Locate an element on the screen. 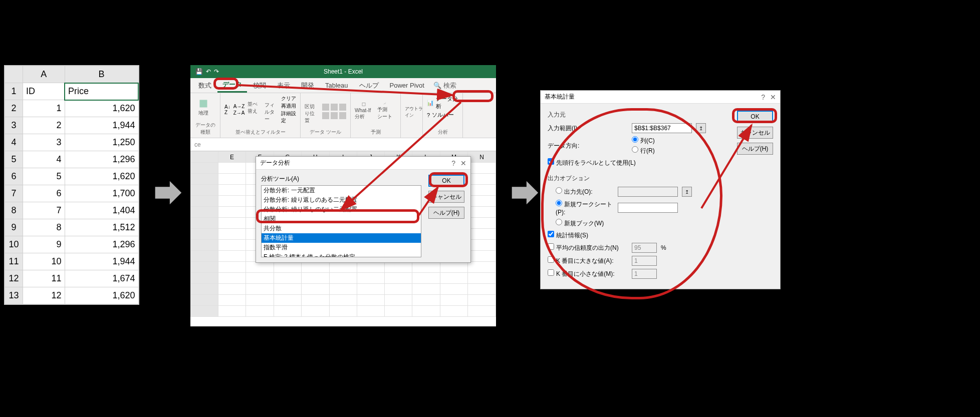 The height and width of the screenshot is (417, 980). tab-formulas: 数式 is located at coordinates (205, 86).